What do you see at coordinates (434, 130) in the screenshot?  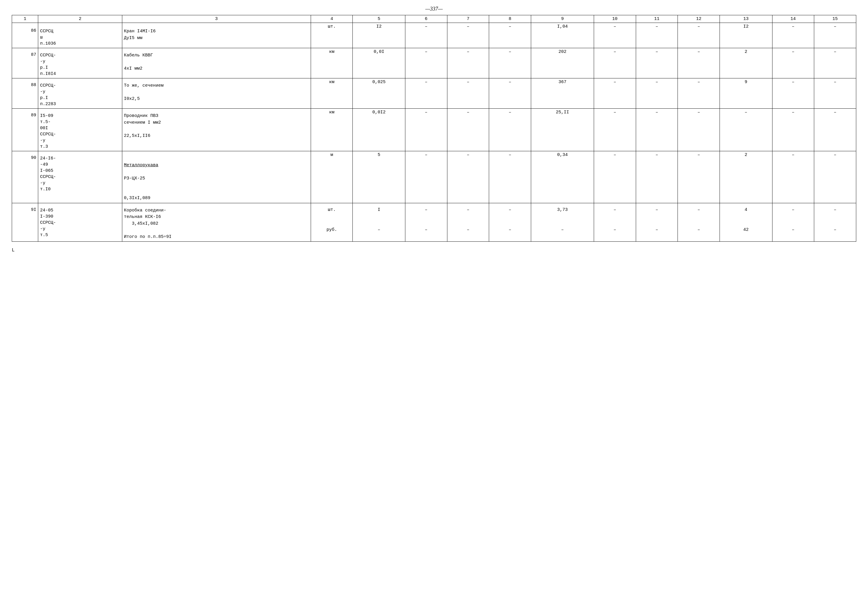 I see `table-row: 89 I5-09 т.5- 00I ССРСЦ- -у т.3 Проводни…` at bounding box center [434, 130].